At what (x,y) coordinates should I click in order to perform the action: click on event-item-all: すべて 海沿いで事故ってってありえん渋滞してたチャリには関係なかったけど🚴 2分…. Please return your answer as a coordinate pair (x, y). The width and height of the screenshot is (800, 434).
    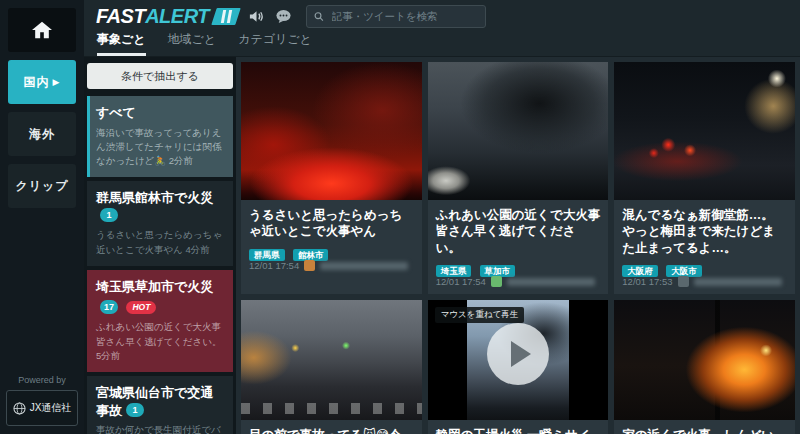
    Looking at the image, I should click on (160, 136).